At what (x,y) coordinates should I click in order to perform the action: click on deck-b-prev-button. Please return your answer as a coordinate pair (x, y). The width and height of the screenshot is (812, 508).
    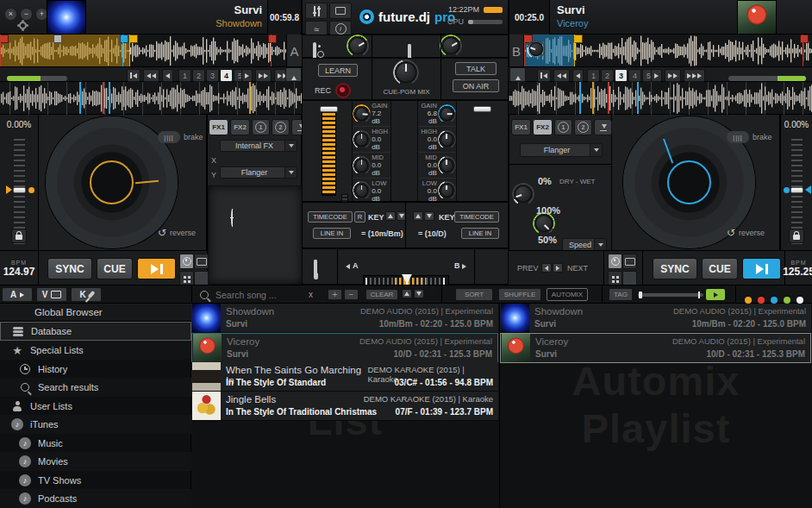
    Looking at the image, I should click on (547, 267).